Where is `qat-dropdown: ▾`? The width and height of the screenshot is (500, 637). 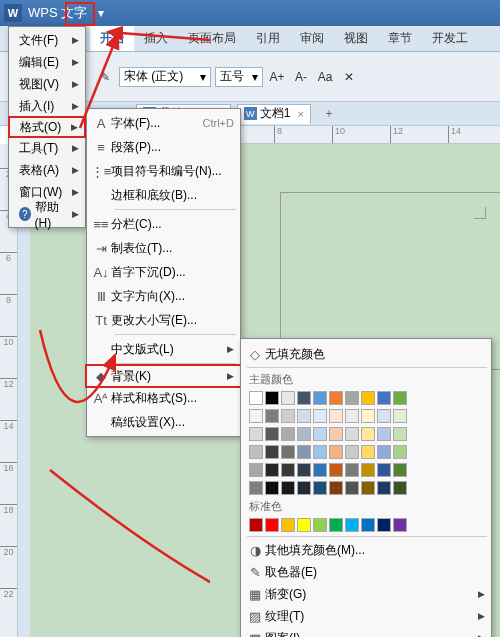
qat-dropdown: ▾ is located at coordinates (101, 13).